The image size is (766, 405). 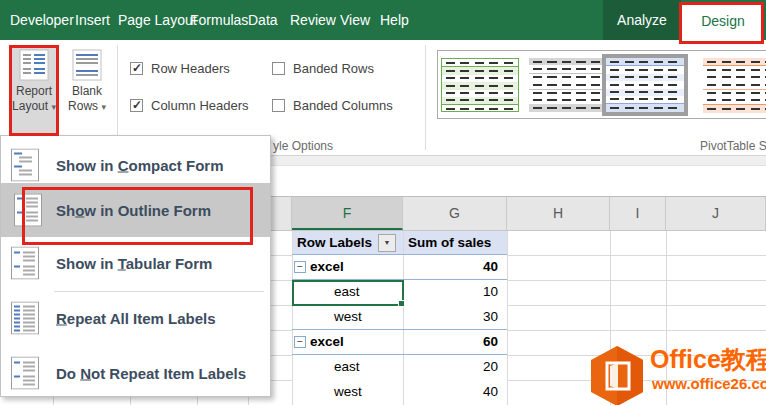 I want to click on pivot-row-item: west 30, so click(x=400, y=318).